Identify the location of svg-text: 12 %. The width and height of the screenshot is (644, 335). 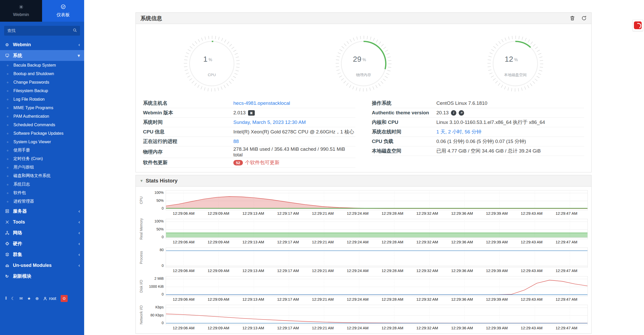
(512, 59).